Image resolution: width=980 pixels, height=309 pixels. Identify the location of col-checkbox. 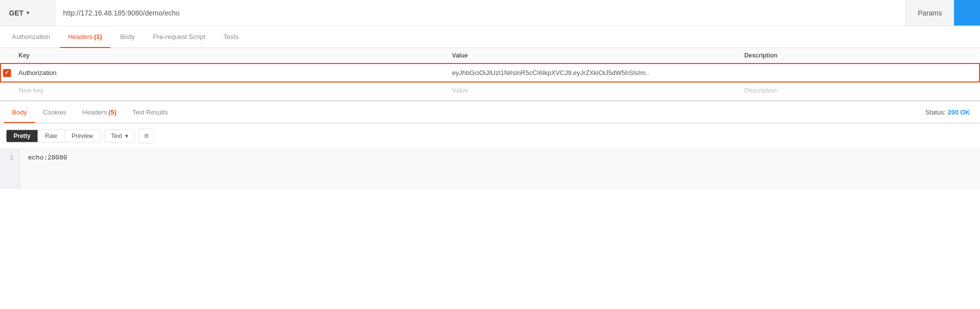
(7, 56).